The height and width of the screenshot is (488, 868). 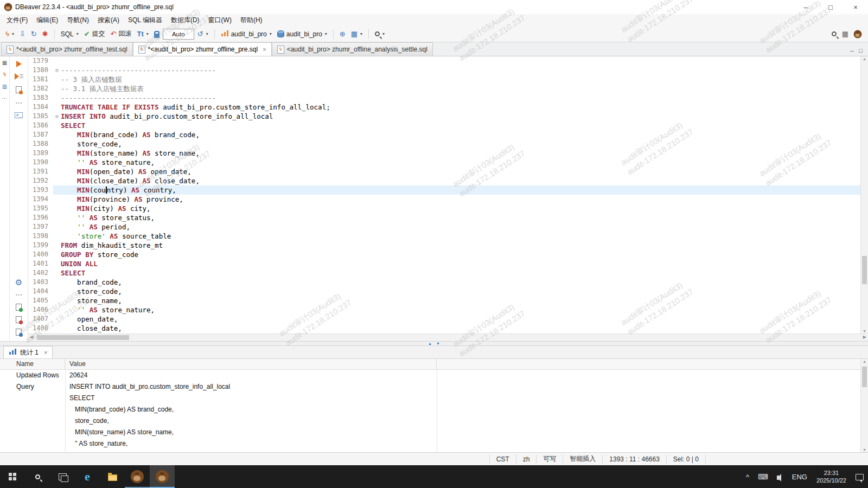 What do you see at coordinates (4, 75) in the screenshot?
I see `db-navigator-icon: ϟ` at bounding box center [4, 75].